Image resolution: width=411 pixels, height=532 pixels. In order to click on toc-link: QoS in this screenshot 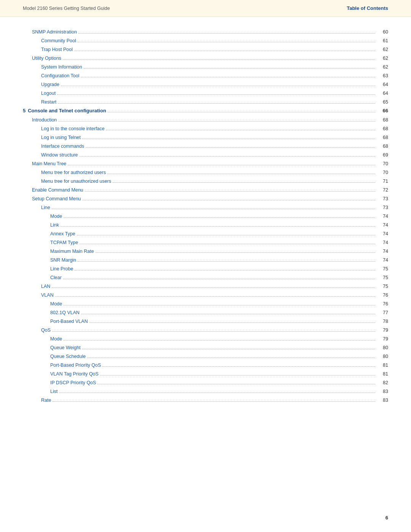, I will do `click(46, 330)`.